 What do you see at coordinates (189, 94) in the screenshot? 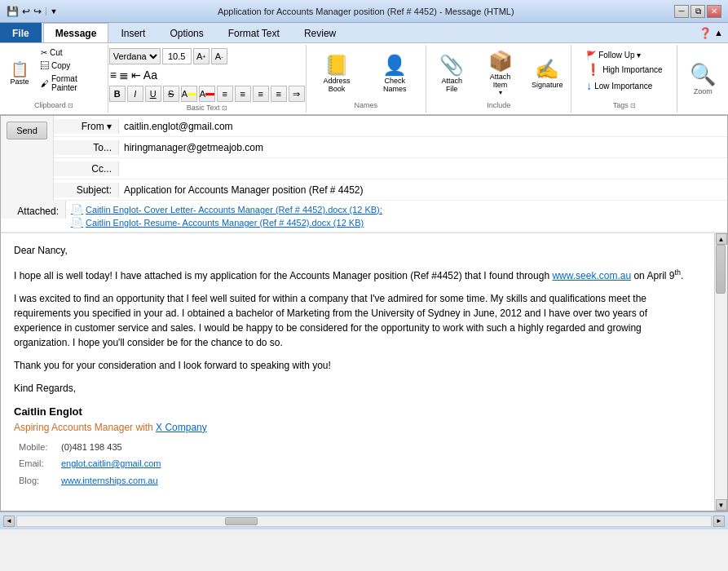
I see `highlight-color-button: A` at bounding box center [189, 94].